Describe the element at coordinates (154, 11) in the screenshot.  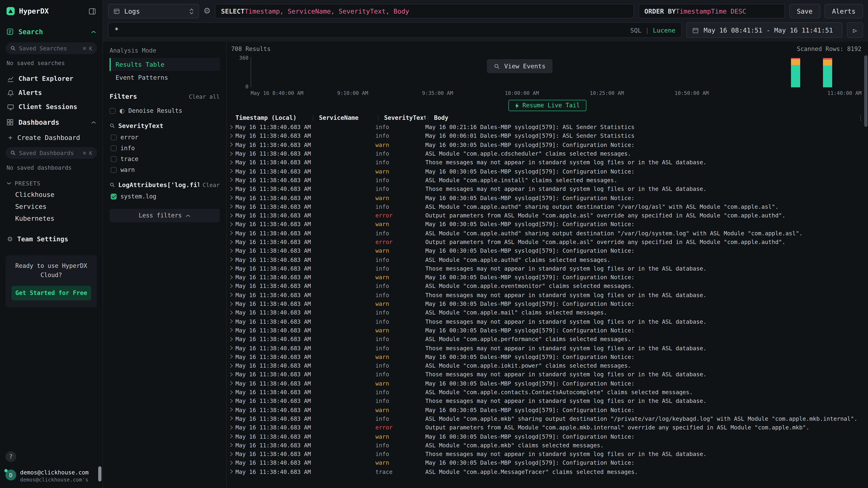
I see `source-select: Logs` at that location.